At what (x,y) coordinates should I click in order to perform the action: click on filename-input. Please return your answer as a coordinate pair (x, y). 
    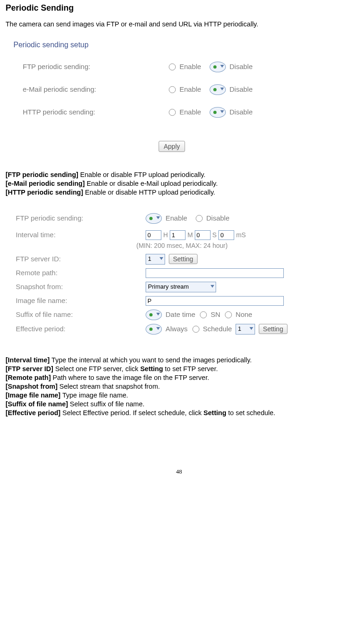
    Looking at the image, I should click on (215, 301).